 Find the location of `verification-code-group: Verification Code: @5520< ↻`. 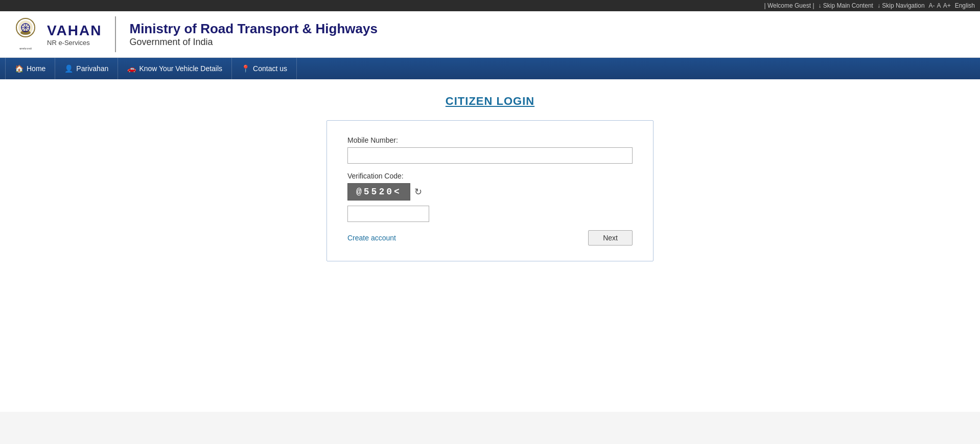

verification-code-group: Verification Code: @5520< ↻ is located at coordinates (490, 197).